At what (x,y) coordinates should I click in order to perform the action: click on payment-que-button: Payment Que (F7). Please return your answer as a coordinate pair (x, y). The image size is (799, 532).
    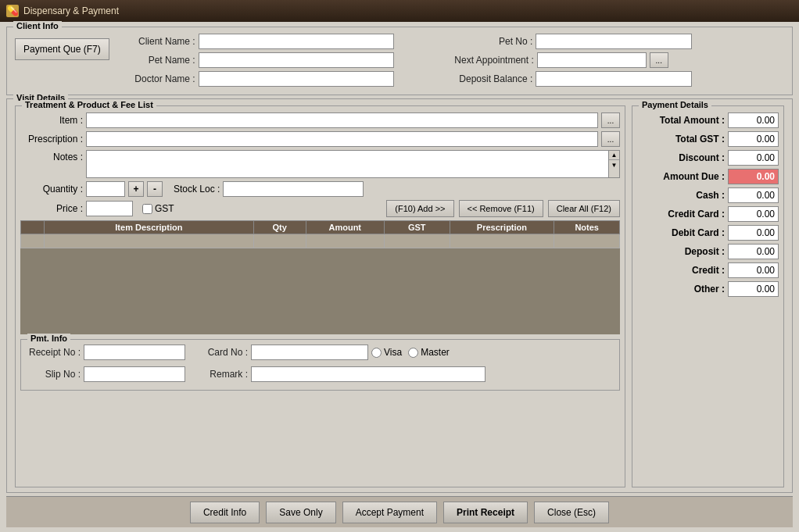
    Looking at the image, I should click on (63, 49).